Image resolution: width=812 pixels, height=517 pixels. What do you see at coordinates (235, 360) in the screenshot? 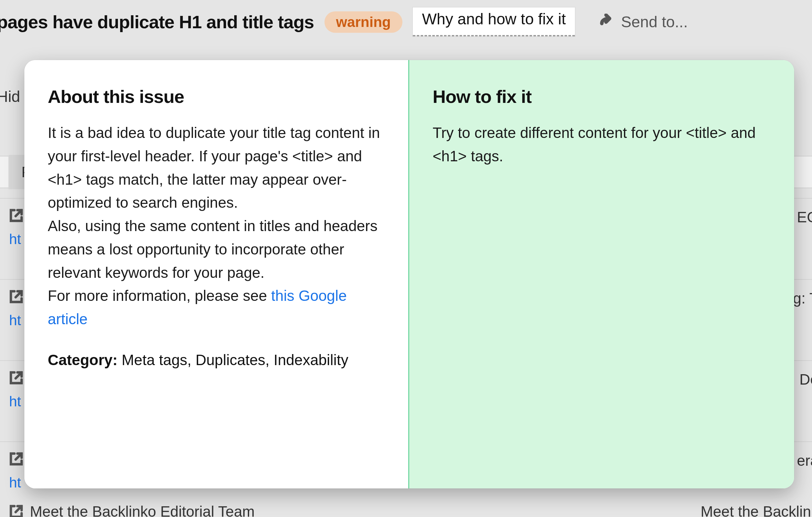
I see `category-value: Meta tags, Duplicates, Indexability` at bounding box center [235, 360].